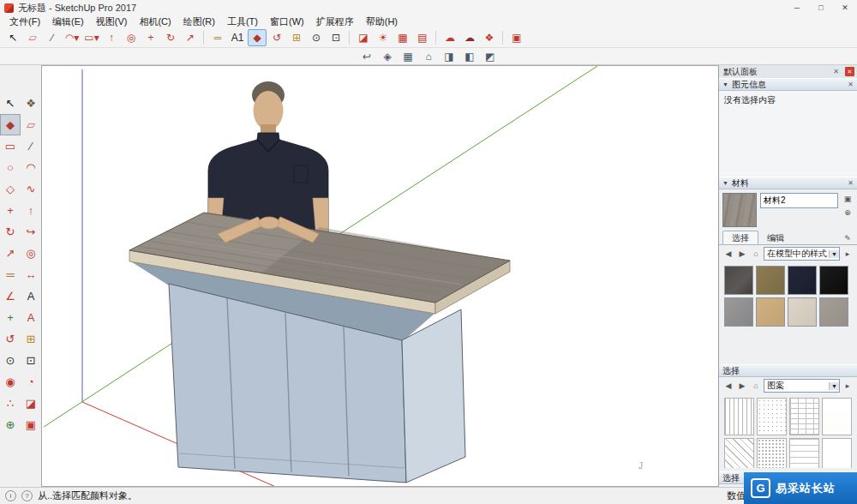  Describe the element at coordinates (31, 274) in the screenshot. I see `dimension-tool-icon: ↔` at that location.